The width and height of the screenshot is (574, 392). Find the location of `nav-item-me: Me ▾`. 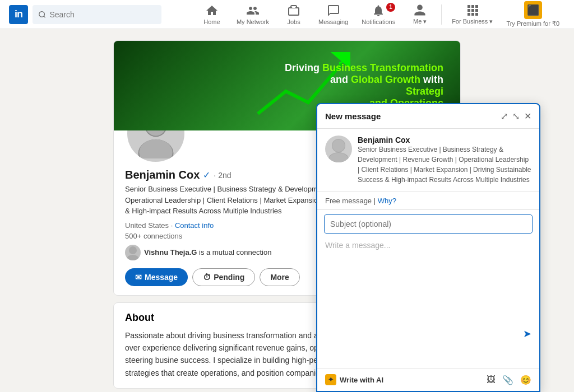

nav-item-me: Me ▾ is located at coordinates (420, 15).